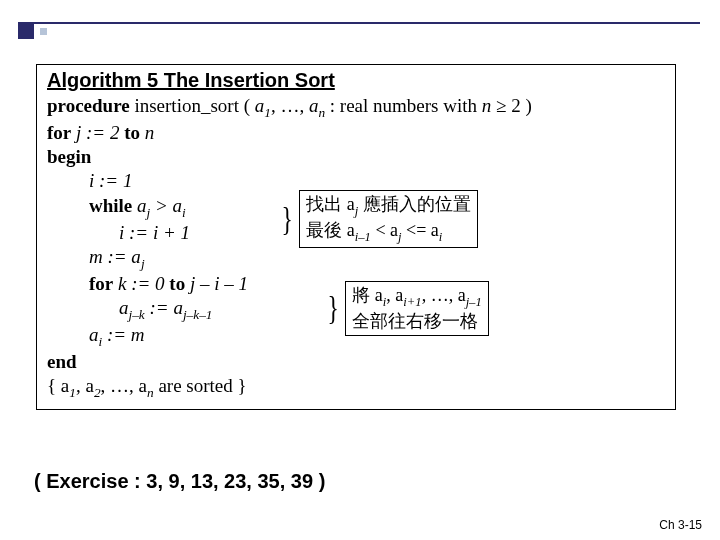  Describe the element at coordinates (90, 181) in the screenshot. I see `line-i1: i := 1` at that location.